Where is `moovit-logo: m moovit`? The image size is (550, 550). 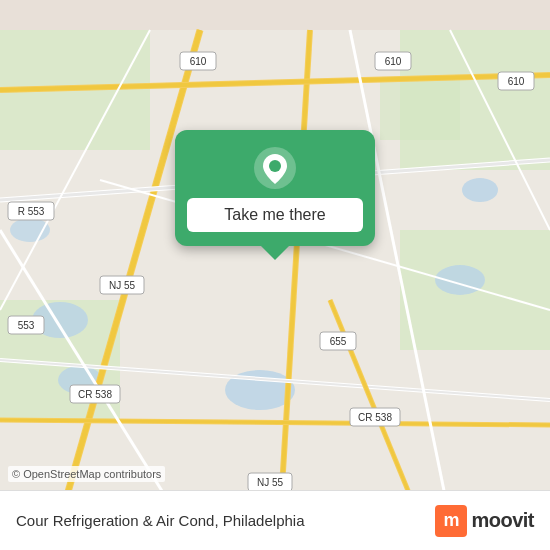 moovit-logo: m moovit is located at coordinates (484, 521).